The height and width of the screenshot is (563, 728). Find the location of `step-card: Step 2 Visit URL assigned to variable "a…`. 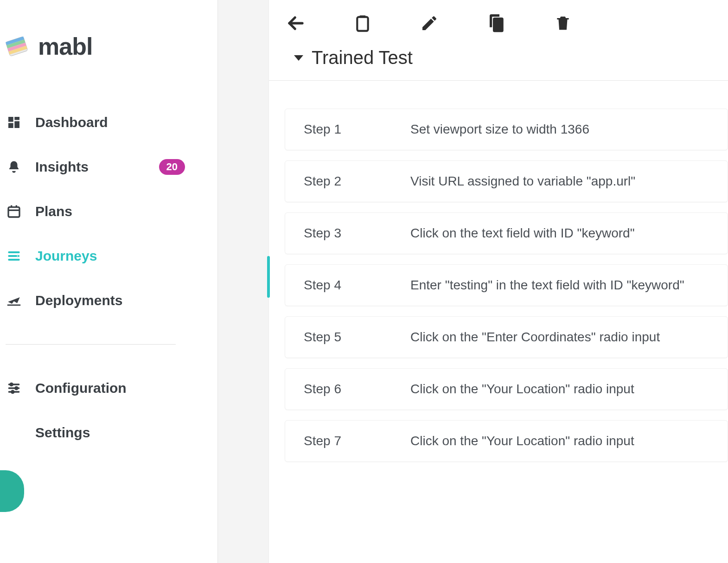

step-card: Step 2 Visit URL assigned to variable "a… is located at coordinates (506, 181).